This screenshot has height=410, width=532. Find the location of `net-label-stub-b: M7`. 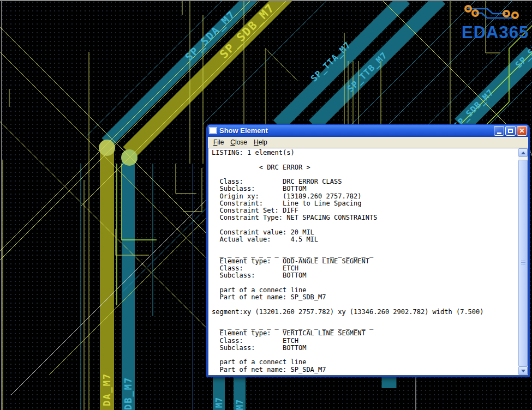

net-label-stub-b: M7 is located at coordinates (240, 405).